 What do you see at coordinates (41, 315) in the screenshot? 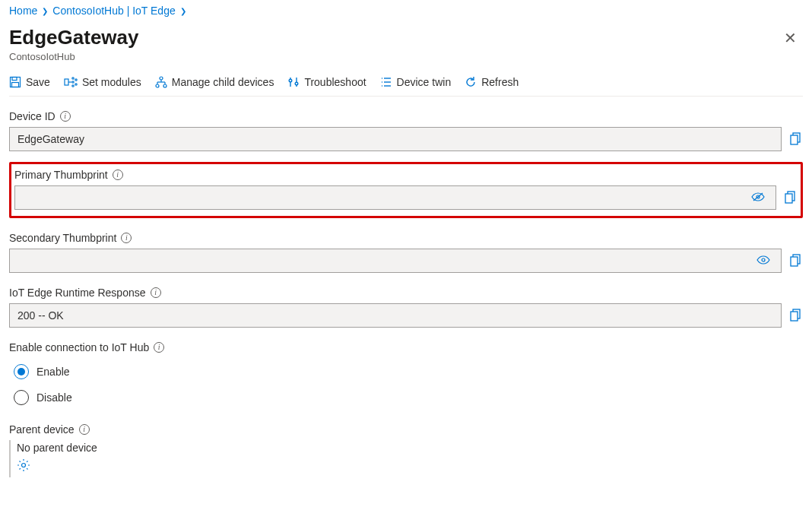
I see `runtime-response-value: 200 -- OK` at bounding box center [41, 315].